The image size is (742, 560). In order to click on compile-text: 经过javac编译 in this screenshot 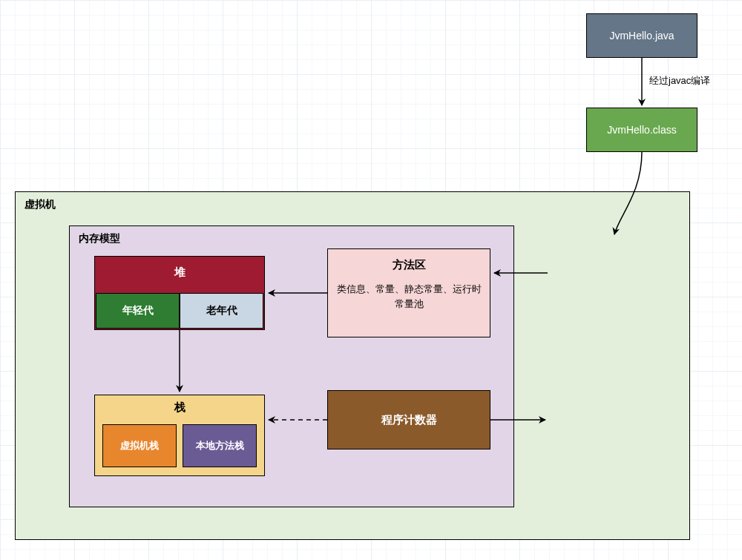, I will do `click(680, 80)`.